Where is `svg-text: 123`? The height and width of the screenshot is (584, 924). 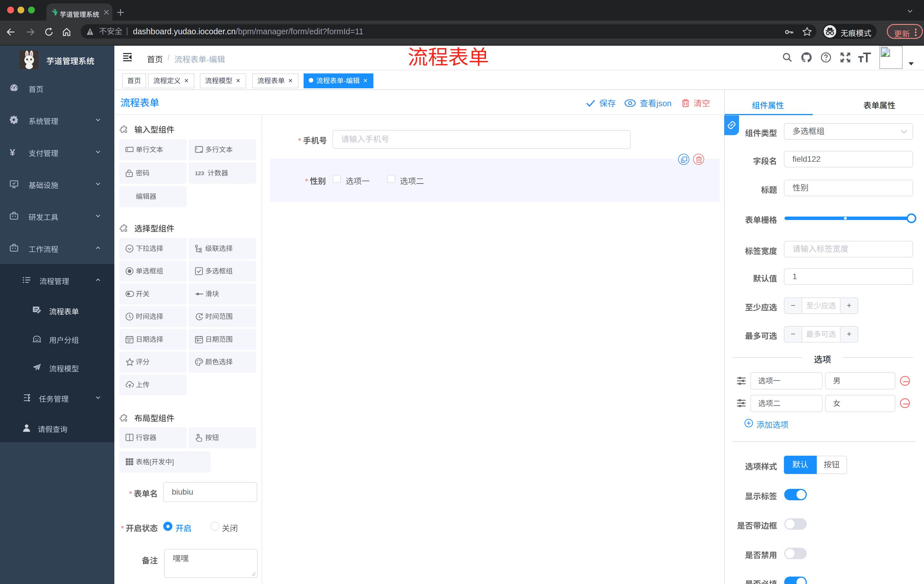 svg-text: 123 is located at coordinates (200, 173).